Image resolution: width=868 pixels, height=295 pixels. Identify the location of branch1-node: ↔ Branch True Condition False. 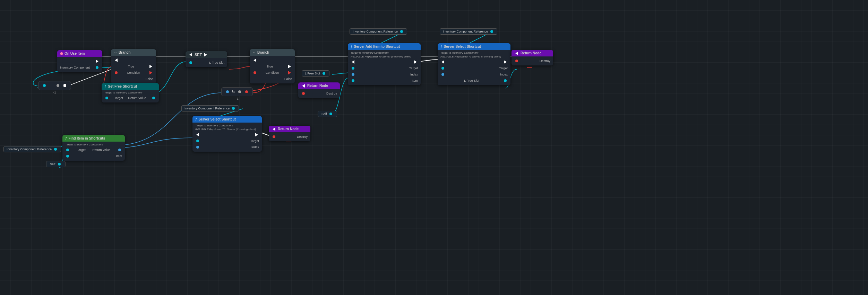
(134, 66).